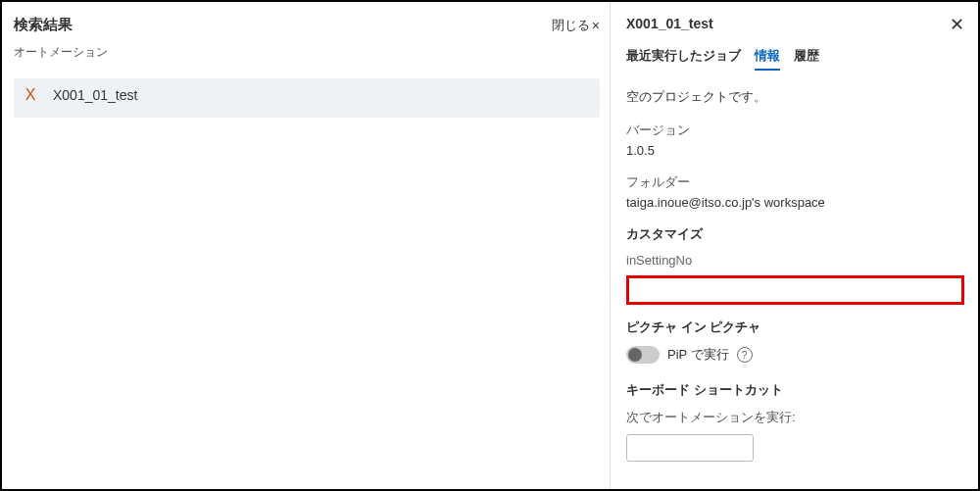 The image size is (980, 491). I want to click on tab-recent-jobs: 最近実行したジョブ, so click(684, 59).